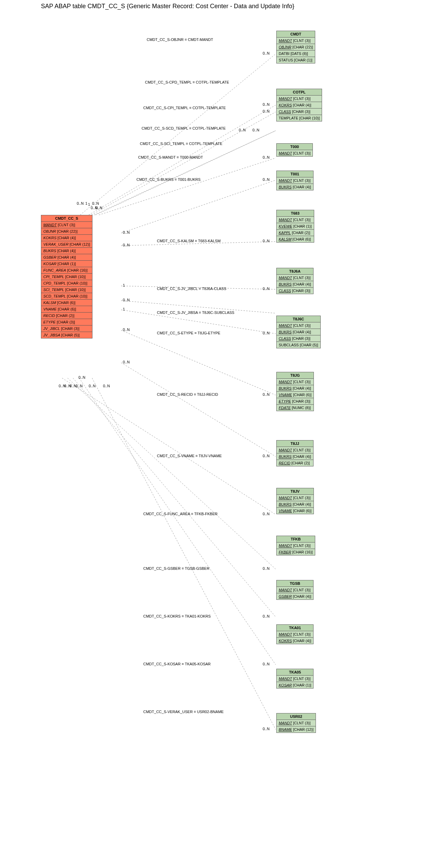 The height and width of the screenshot is (868, 437). What do you see at coordinates (296, 47) in the screenshot?
I see `ref-field: OBJNR [CHAR (22)]` at bounding box center [296, 47].